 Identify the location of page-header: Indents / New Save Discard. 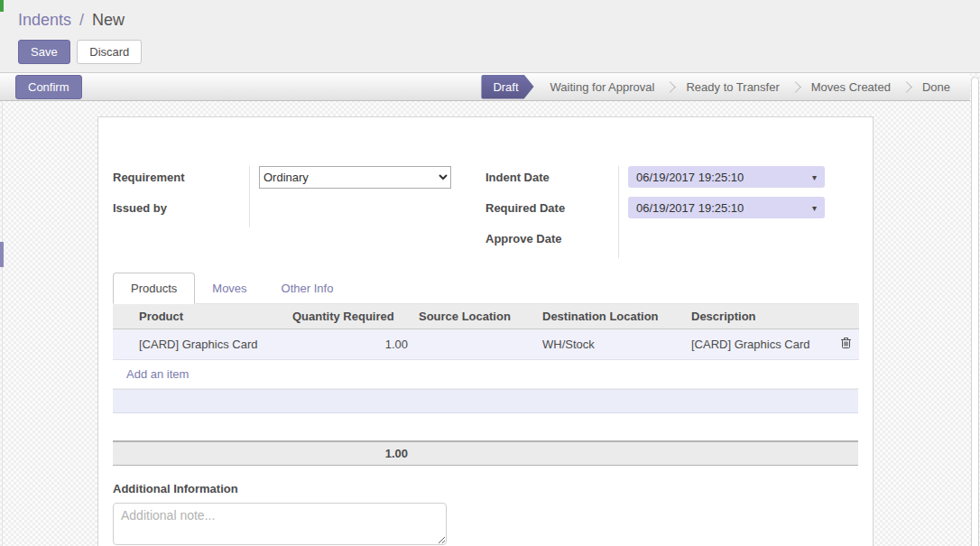
(490, 36).